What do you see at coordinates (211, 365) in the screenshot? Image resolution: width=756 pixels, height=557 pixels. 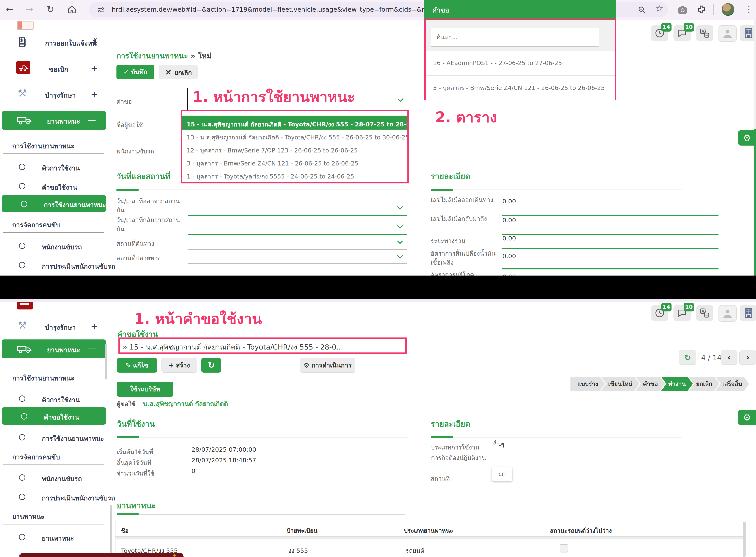 I see `refresh-button: ↻` at bounding box center [211, 365].